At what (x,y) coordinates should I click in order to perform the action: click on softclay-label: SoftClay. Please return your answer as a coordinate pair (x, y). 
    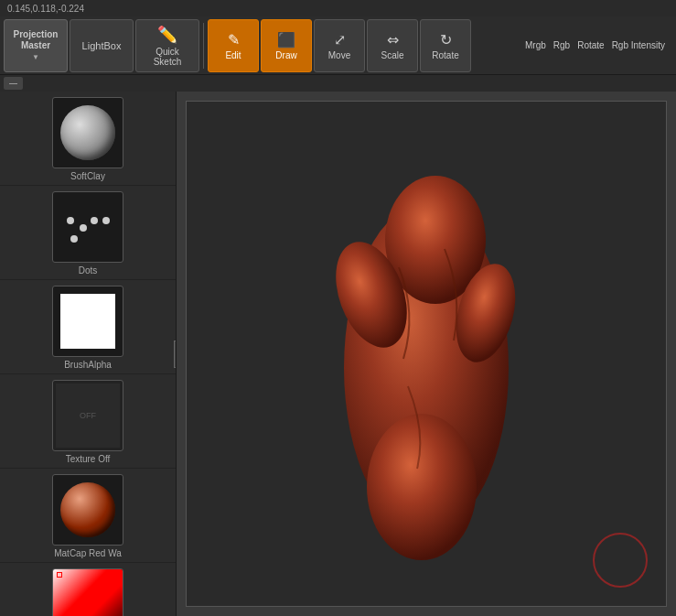
    Looking at the image, I should click on (88, 176).